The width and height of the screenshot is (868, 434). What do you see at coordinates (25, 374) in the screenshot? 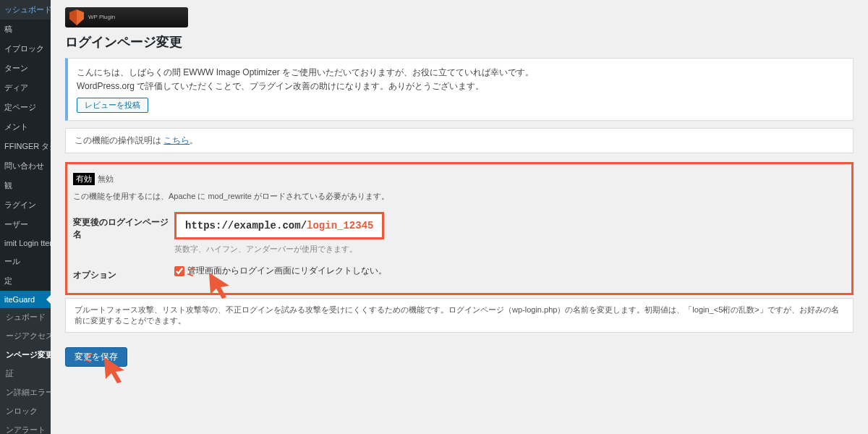
I see `sidebar-subitem: 証` at bounding box center [25, 374].